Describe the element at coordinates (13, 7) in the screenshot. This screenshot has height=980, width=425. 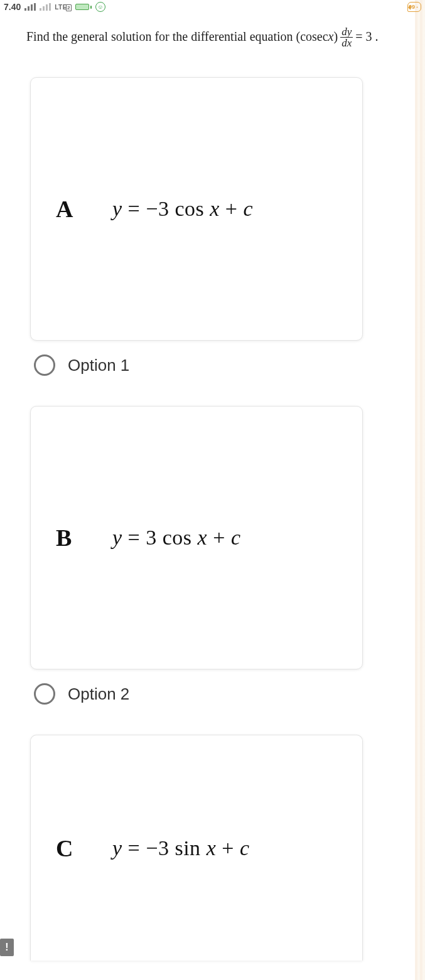
I see `status-time: 7.40` at that location.